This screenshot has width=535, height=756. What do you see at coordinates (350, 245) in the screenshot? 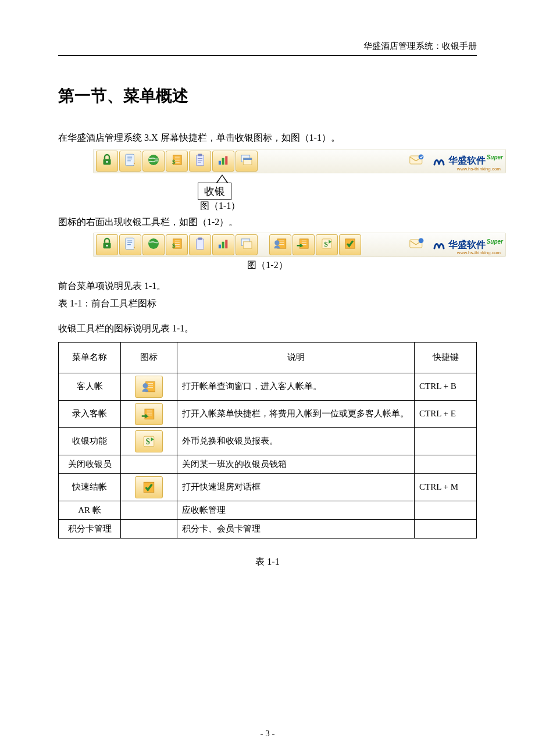
I see `toolbar-btn-quick-checkout` at bounding box center [350, 245].